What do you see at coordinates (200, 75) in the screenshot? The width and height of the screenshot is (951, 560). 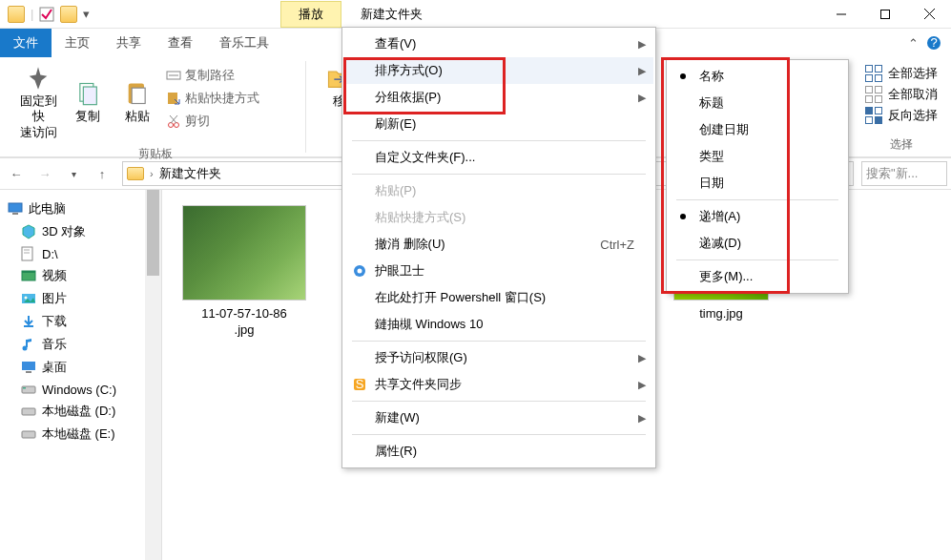 I see `copy-path-button: 复制路径` at bounding box center [200, 75].